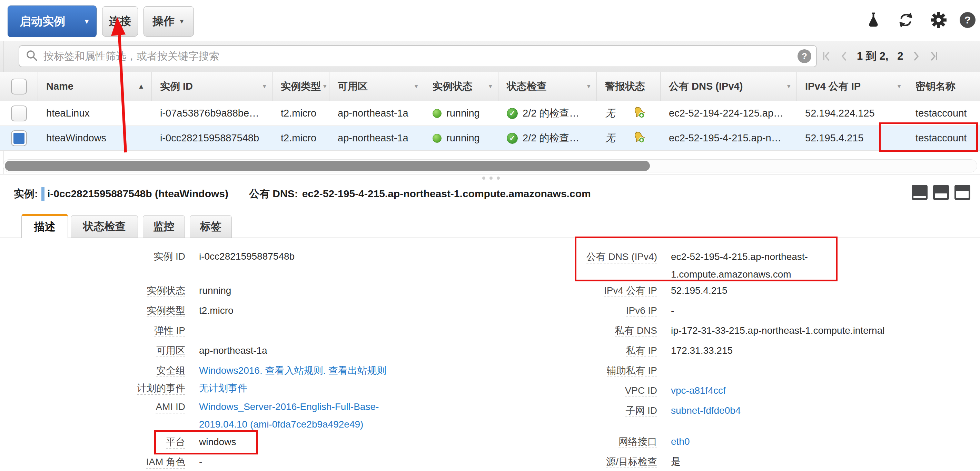 This screenshot has height=471, width=980. Describe the element at coordinates (900, 56) in the screenshot. I see `page-total: 2` at that location.